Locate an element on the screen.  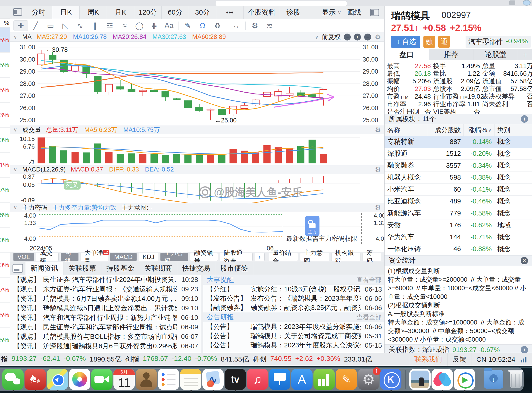
indicator-tab: KDJ is located at coordinates (148, 257).